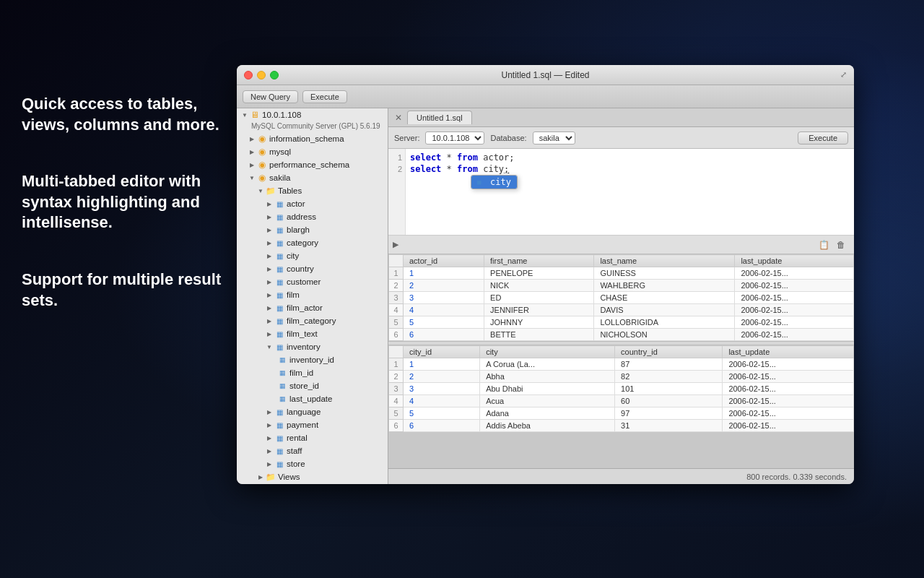 The height and width of the screenshot is (578, 924). Describe the element at coordinates (547, 413) in the screenshot. I see `cell-city: Adana` at that location.